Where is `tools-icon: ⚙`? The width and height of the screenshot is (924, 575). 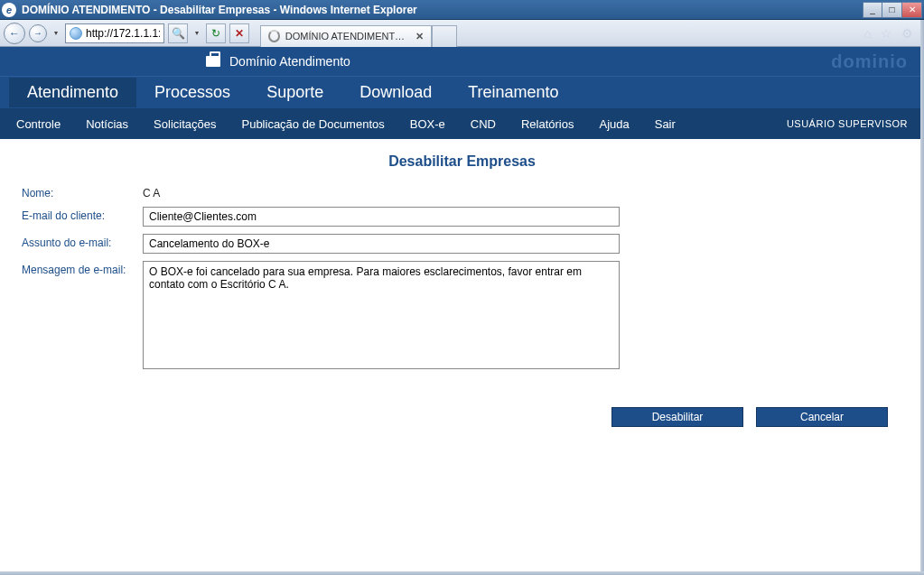
tools-icon: ⚙ is located at coordinates (907, 33).